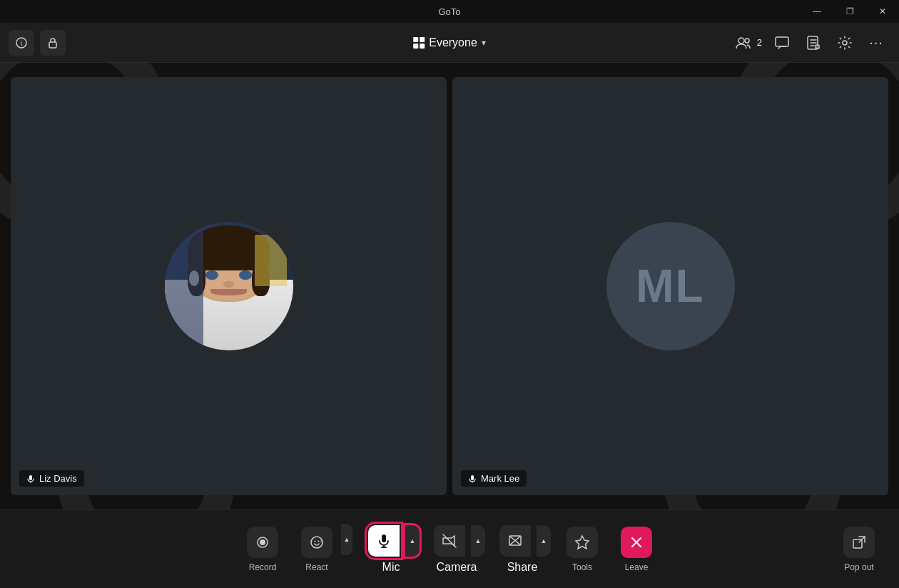 The image size is (899, 588). Describe the element at coordinates (21, 43) in the screenshot. I see `info-button: i` at that location.